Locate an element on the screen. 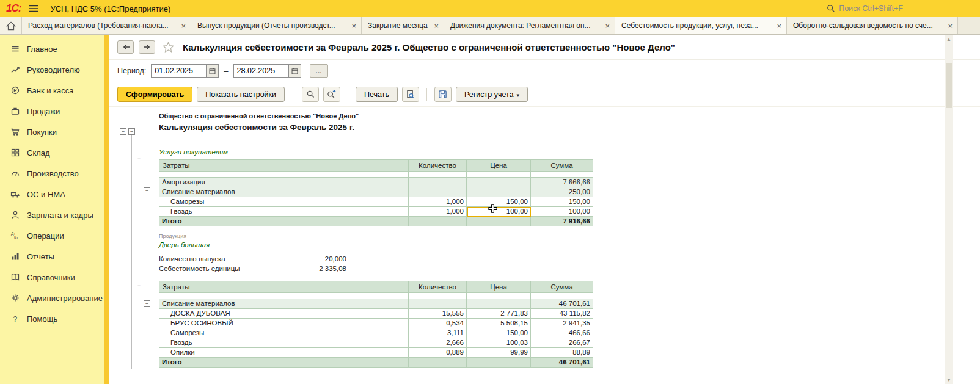 Image resolution: width=980 pixels, height=384 pixels. tab-dvizheniya-dokumenta: Движения документа: Регламентная оп... × is located at coordinates (530, 26).